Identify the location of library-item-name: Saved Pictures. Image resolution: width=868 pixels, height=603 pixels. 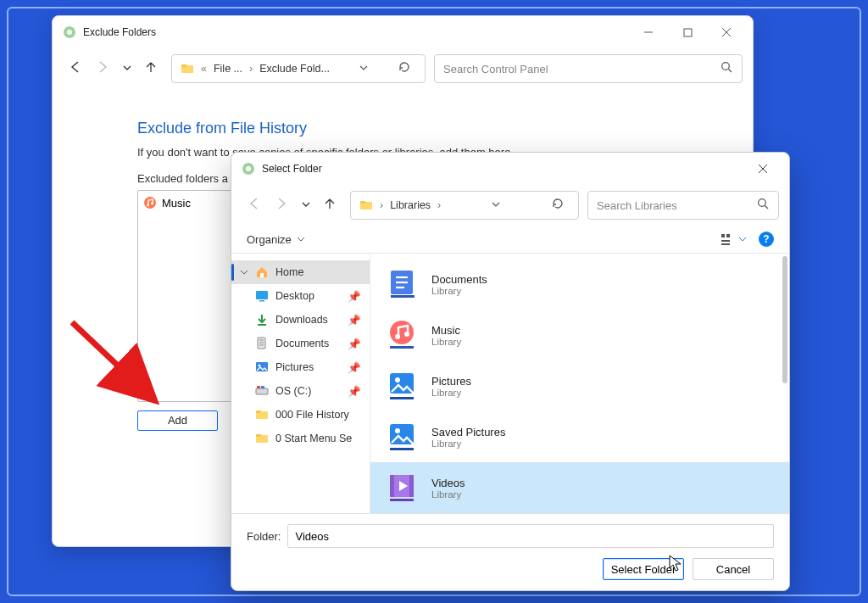
(468, 433).